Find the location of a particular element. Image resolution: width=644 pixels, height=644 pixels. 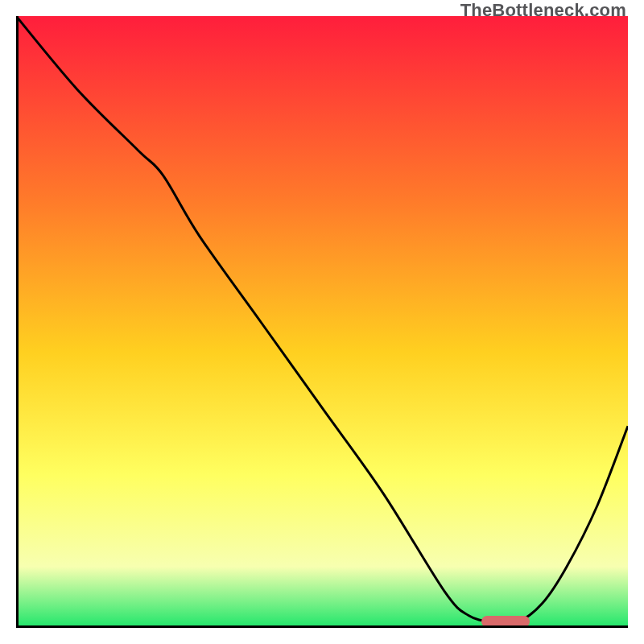

optimal-range-marker is located at coordinates (506, 621).